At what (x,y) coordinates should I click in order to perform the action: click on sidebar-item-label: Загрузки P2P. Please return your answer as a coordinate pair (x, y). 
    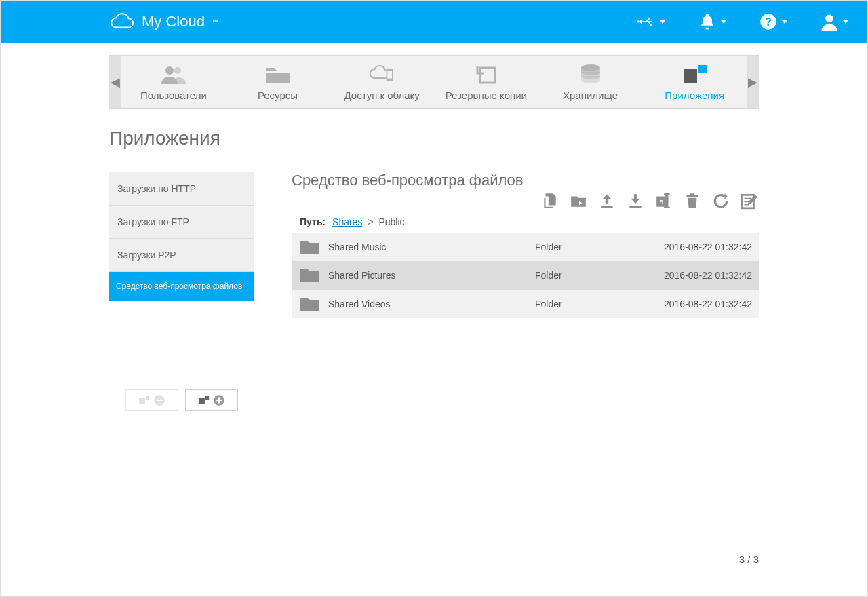
    Looking at the image, I should click on (146, 255).